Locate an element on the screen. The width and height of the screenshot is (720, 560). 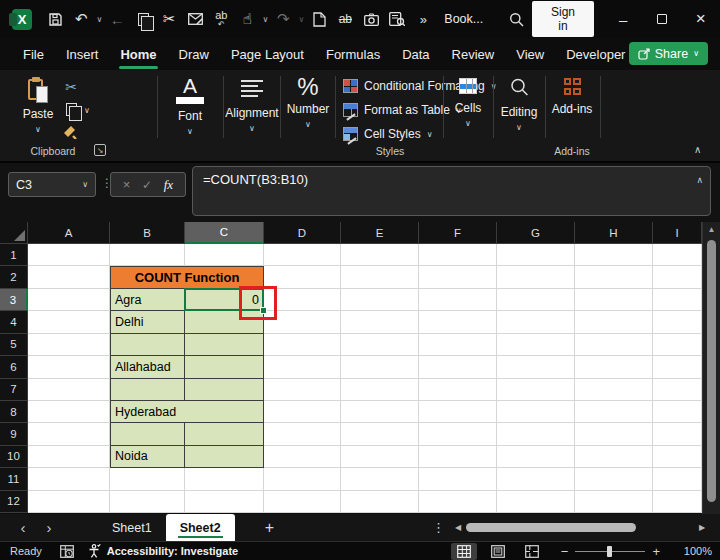
cell-A2 is located at coordinates (69, 277).